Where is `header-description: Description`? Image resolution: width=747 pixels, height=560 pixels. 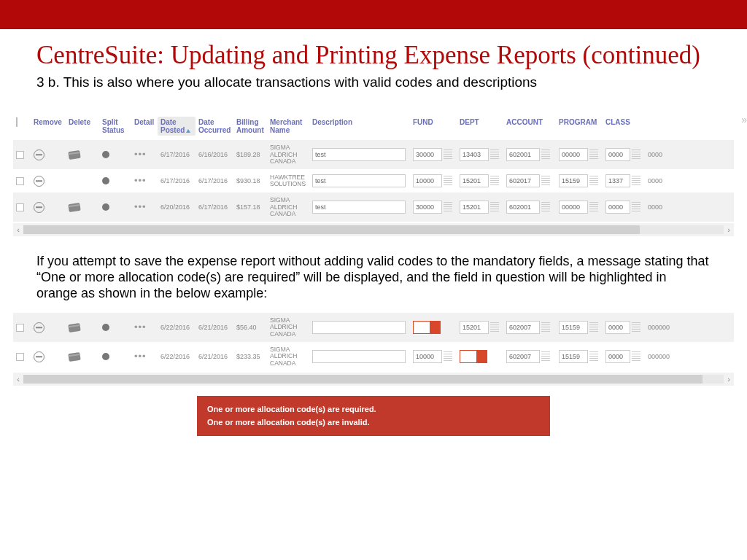
header-description: Description is located at coordinates (360, 122).